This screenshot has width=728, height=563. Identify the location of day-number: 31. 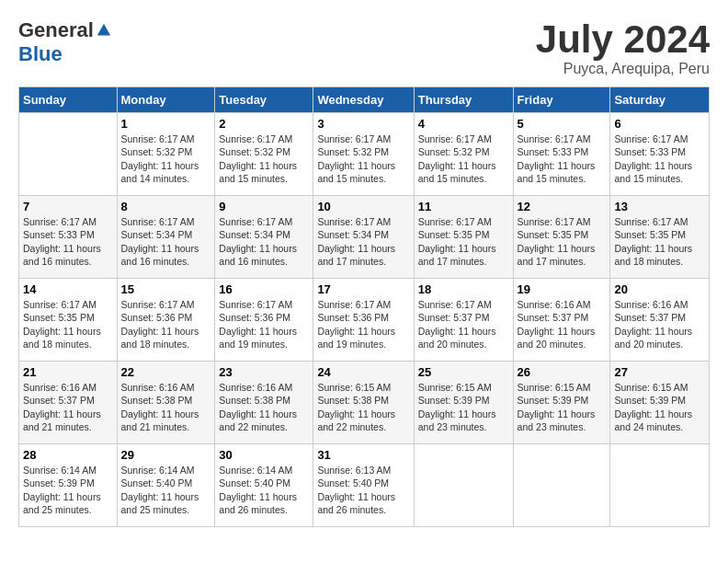
(363, 454).